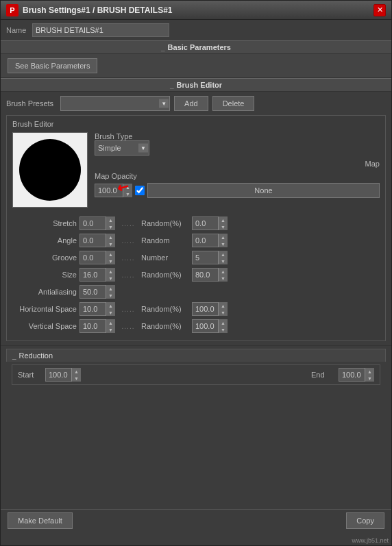 This screenshot has height=546, width=392. What do you see at coordinates (369, 378) in the screenshot?
I see `reduction-end-spin-down: ▼` at bounding box center [369, 378].